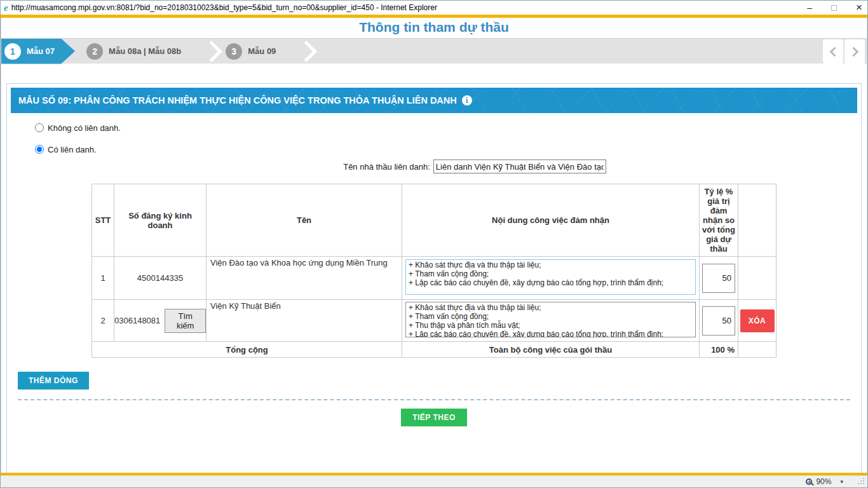 The width and height of the screenshot is (868, 488). I want to click on internet-explorer-icon: e, so click(6, 8).